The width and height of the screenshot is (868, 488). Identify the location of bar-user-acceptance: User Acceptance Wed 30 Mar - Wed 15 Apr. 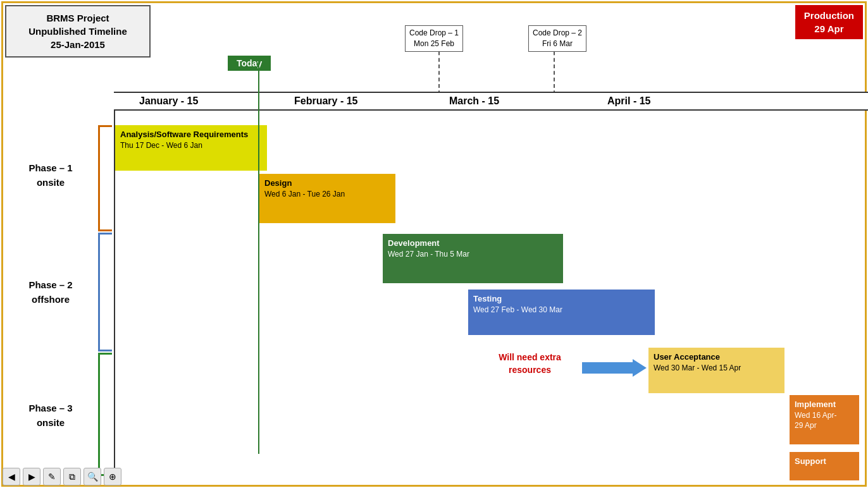
(716, 370).